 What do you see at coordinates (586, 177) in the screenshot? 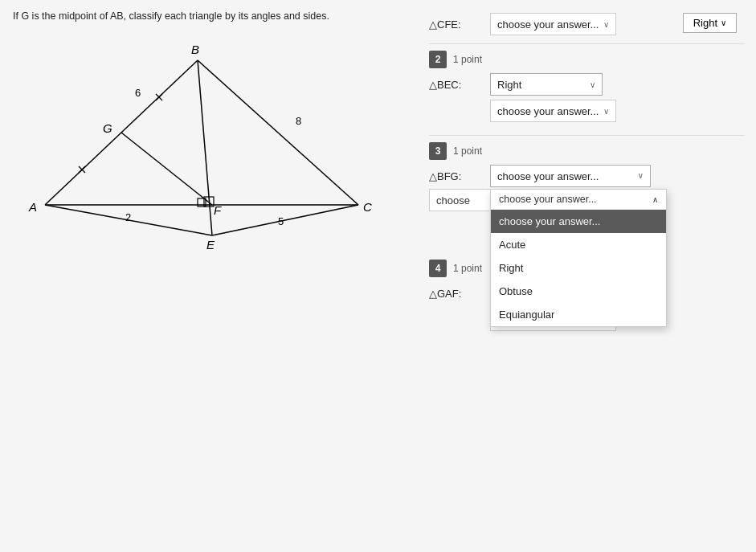
I see `question-3-section: 3 1 point △BFG: choose your answer... ∧ …` at bounding box center [586, 177].